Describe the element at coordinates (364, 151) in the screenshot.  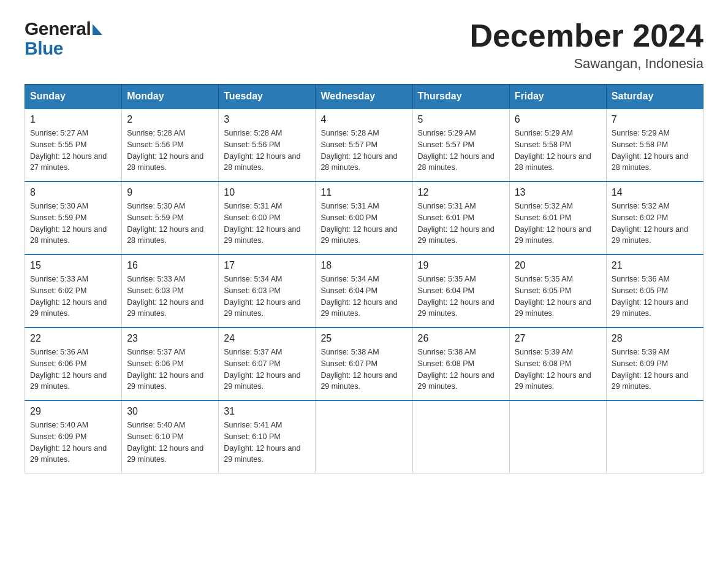
I see `day-info: Sunrise: 5:28 AM Sunset: 5:57 PM Dayligh…` at that location.